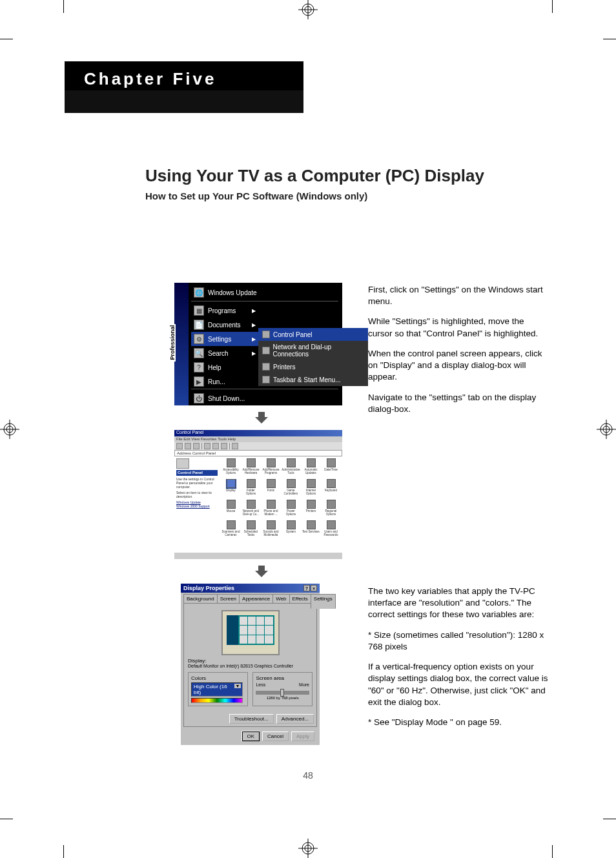  I want to click on start-menu-help: ?Help, so click(225, 367).